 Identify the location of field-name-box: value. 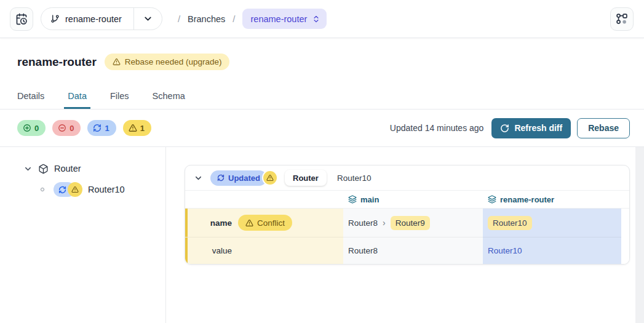
(215, 251).